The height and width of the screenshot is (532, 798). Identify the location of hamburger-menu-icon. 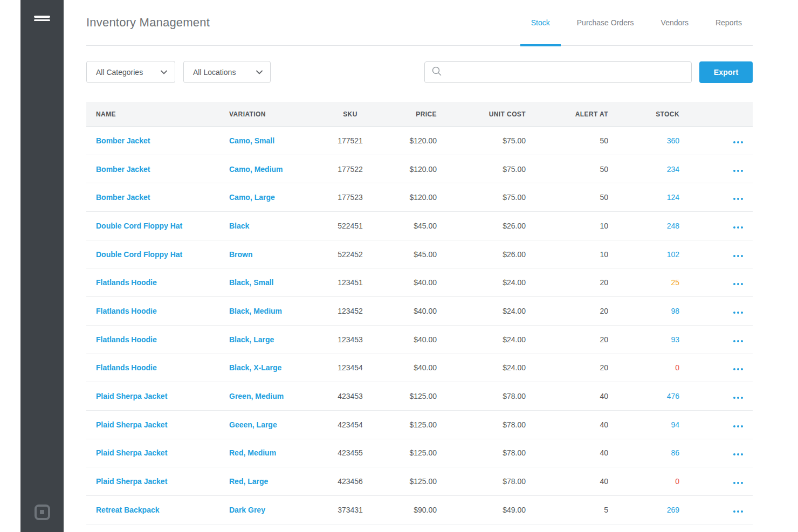
(42, 19).